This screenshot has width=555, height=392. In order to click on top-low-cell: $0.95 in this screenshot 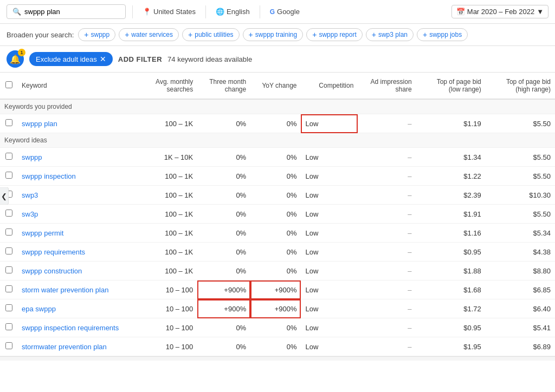, I will do `click(451, 328)`.